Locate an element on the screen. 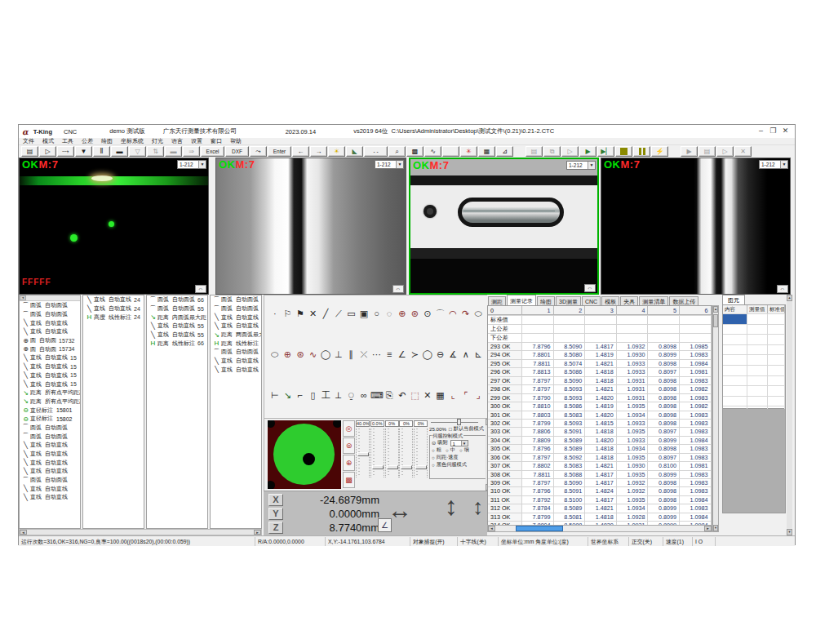  mode-option-3-label: 间距·速度 is located at coordinates (447, 457).